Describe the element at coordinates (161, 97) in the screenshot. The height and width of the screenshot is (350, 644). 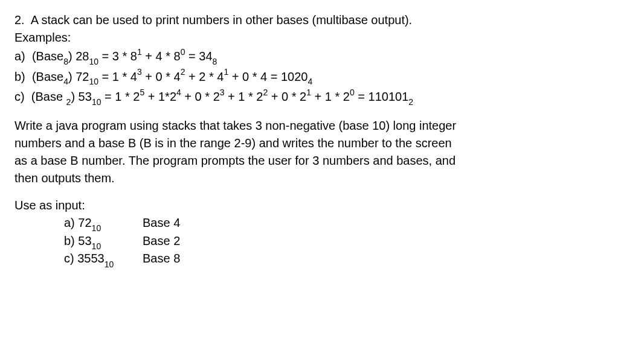
I see `ex-c-mid1: + 1*2` at that location.